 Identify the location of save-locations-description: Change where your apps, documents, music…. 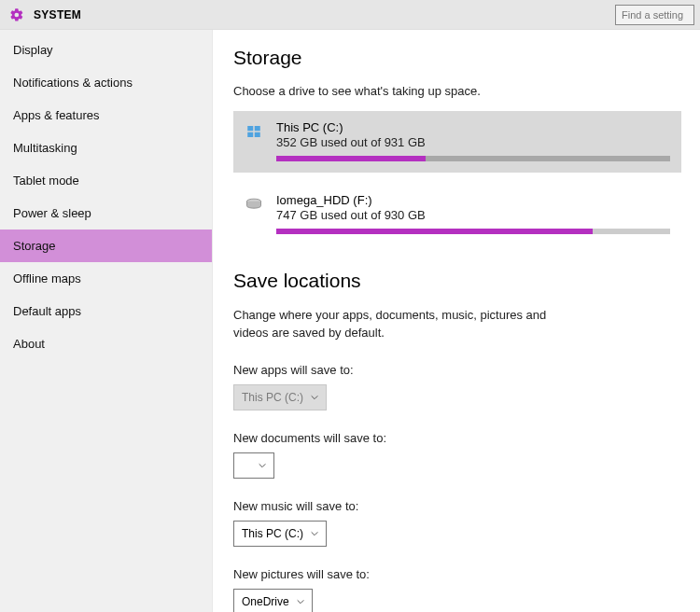
(401, 325).